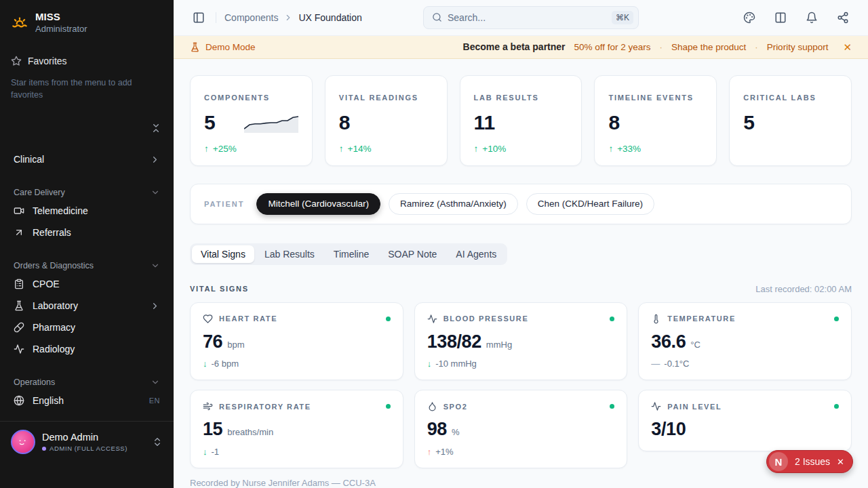  I want to click on stat-value: 11, so click(485, 123).